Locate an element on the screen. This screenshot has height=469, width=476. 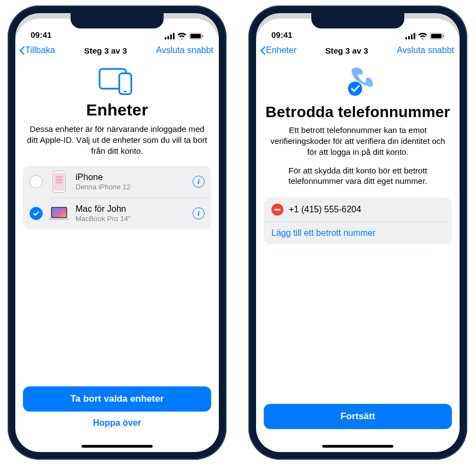
phone-number-row: +1 (415) 555-6204 is located at coordinates (358, 210).